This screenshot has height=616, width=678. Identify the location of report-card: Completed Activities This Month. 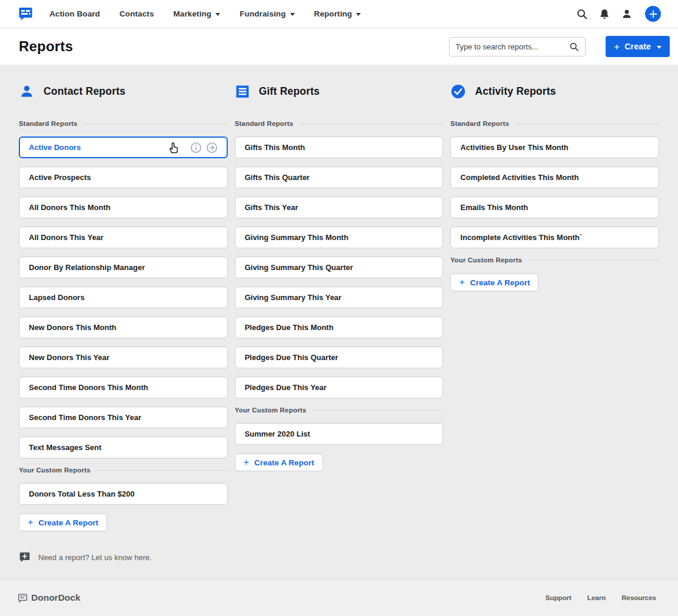
(554, 178).